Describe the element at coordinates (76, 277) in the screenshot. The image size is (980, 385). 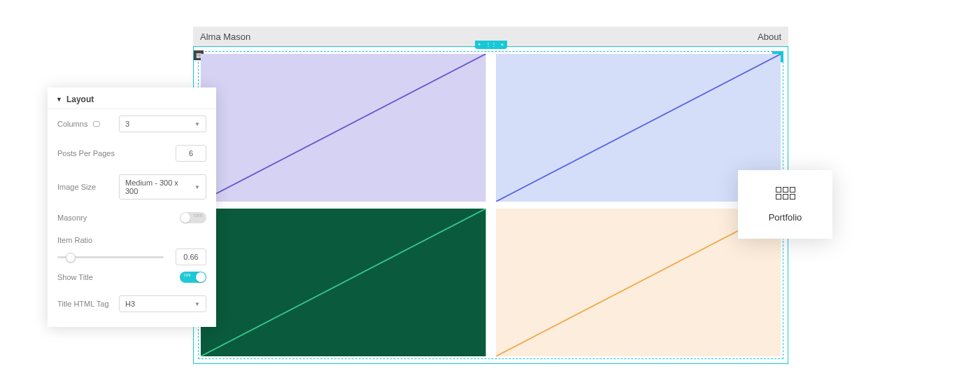
I see `show-title-label: Show Title` at that location.